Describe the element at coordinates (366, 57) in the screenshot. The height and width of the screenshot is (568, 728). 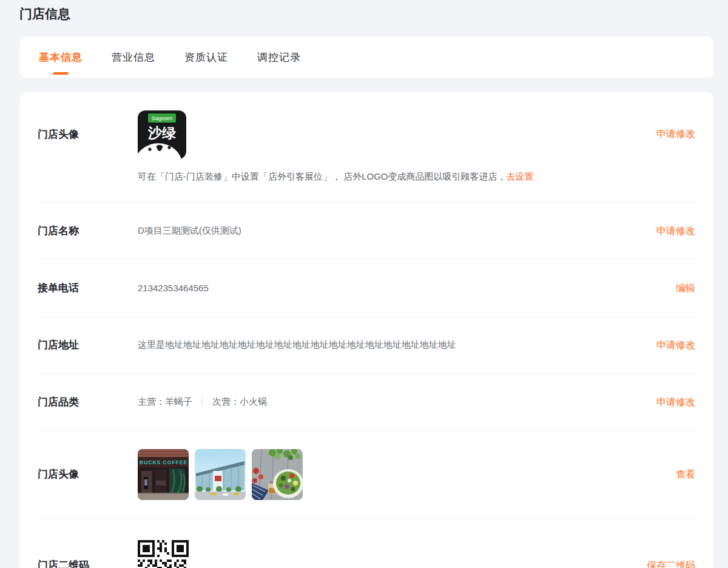
I see `tab-bar: 基本信息 营业信息 资质认证 调控记录` at that location.